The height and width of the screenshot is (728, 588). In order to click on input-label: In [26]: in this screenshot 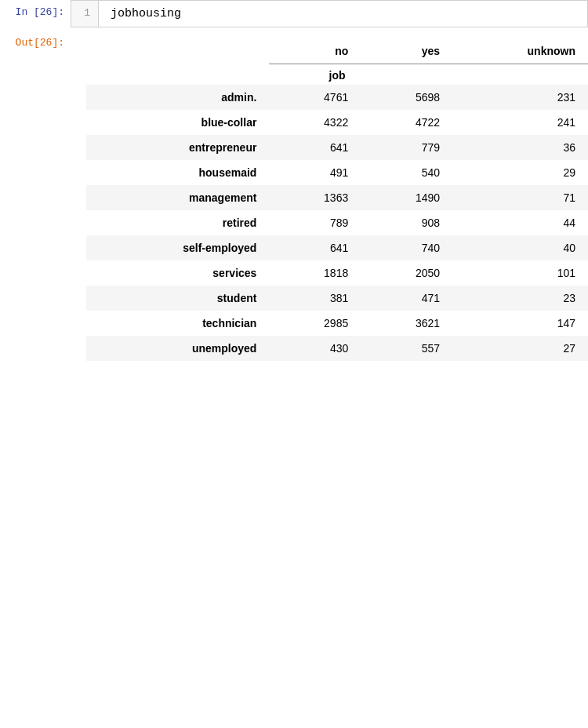, I will do `click(35, 14)`.